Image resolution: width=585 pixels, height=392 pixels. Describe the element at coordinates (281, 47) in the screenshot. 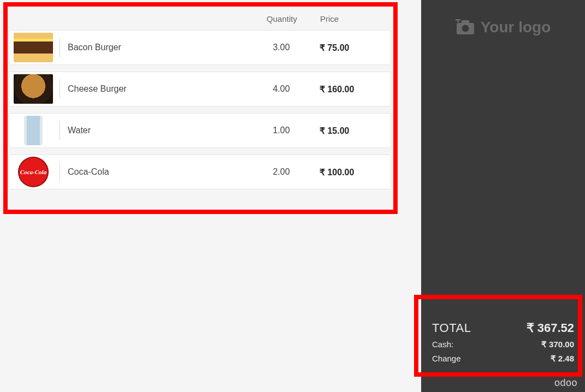

I see `product-quantity: 3.00` at that location.